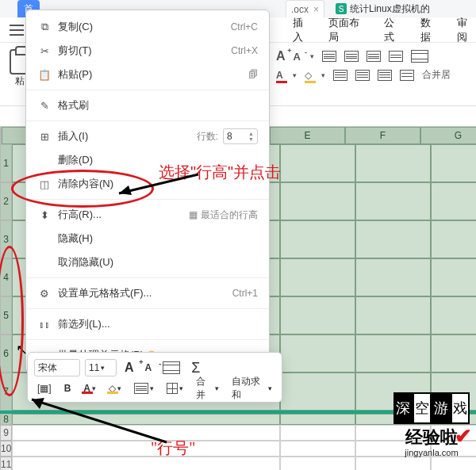 The height and width of the screenshot is (470, 476). Describe the element at coordinates (244, 51) in the screenshot. I see `menu-cut-shortcut: Ctrl+X` at that location.